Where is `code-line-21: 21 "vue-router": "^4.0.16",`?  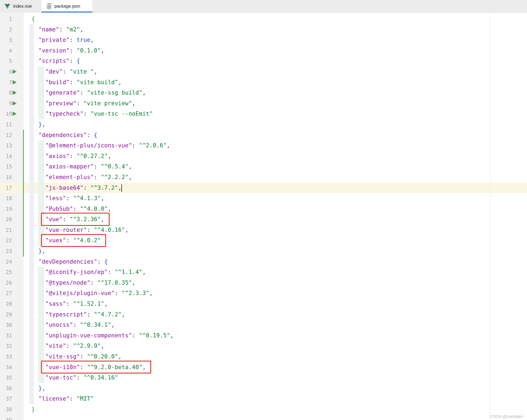 code-line-21: 21 "vue-router": "^4.0.16", is located at coordinates (264, 230).